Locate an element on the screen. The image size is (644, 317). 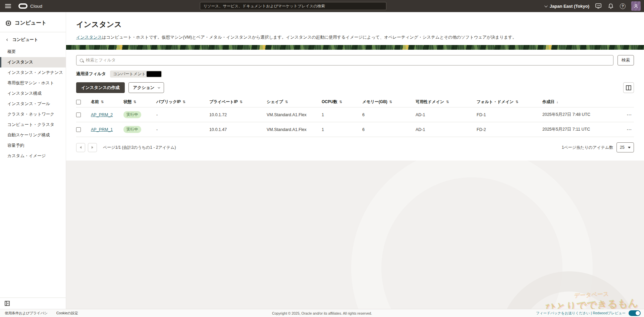
columns-icon is located at coordinates (629, 88).